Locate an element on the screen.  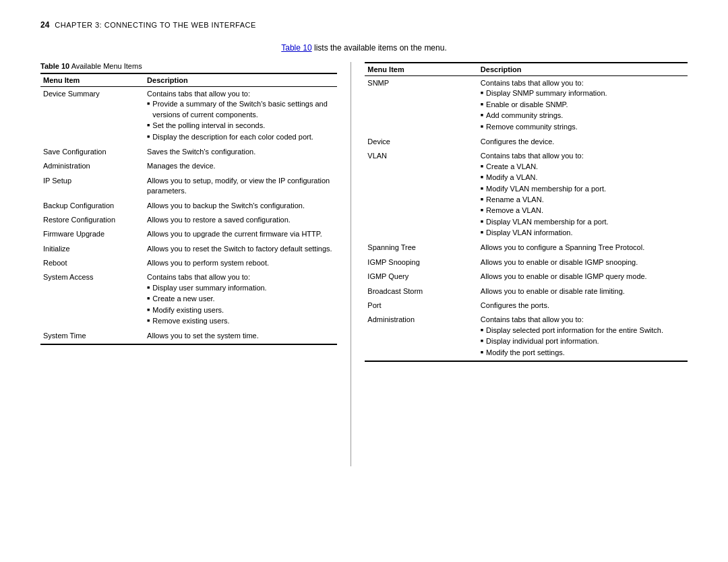
right-item-desc: Configures the device. is located at coordinates (582, 142).